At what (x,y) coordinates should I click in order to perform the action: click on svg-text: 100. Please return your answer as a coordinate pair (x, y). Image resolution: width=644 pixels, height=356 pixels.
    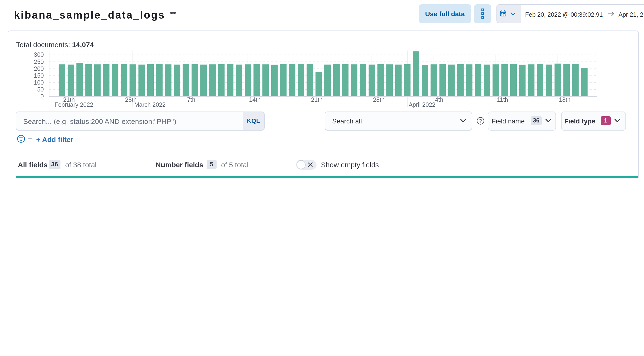
    Looking at the image, I should click on (39, 83).